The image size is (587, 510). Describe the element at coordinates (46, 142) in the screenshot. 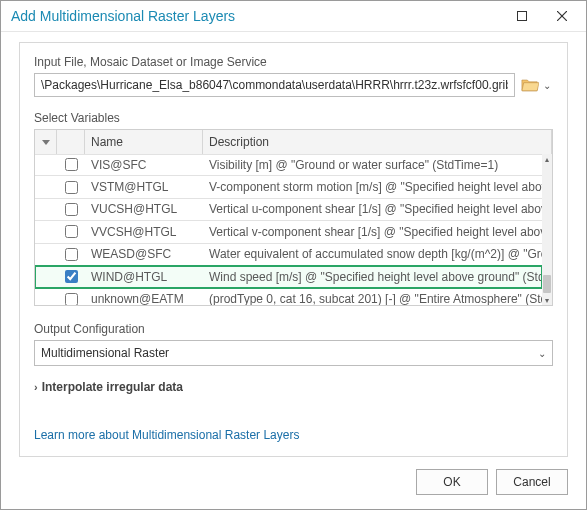

I see `triangle-down-icon` at that location.